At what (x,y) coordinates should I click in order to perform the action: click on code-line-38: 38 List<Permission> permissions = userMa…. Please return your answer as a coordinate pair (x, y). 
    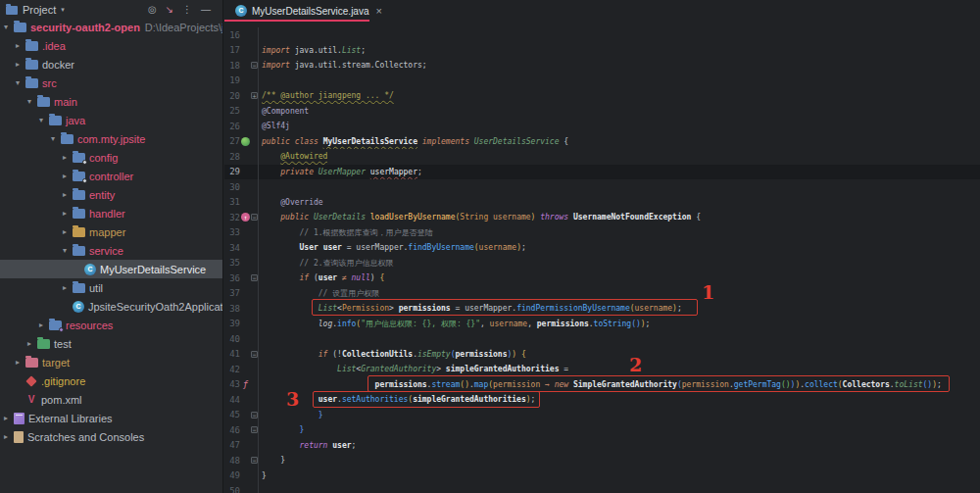
    Looking at the image, I should click on (602, 309).